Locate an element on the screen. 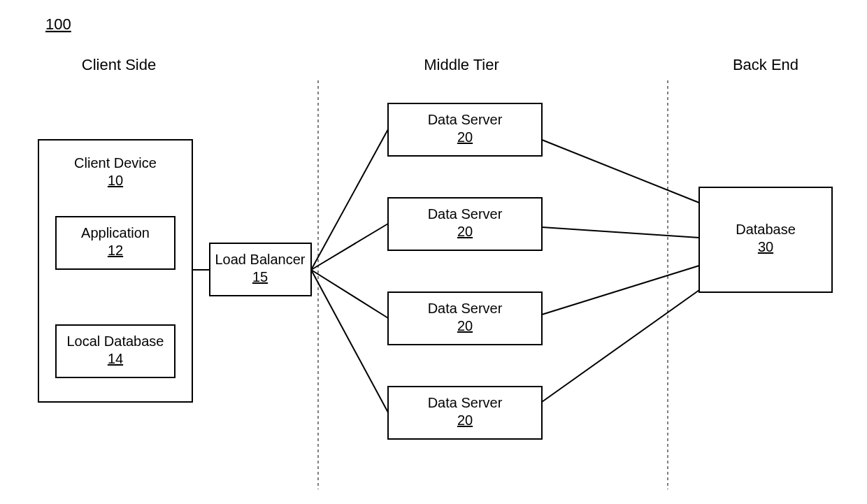 The width and height of the screenshot is (867, 504). client-device-block: Client Device 10 Application 12 Local Da… is located at coordinates (115, 271).